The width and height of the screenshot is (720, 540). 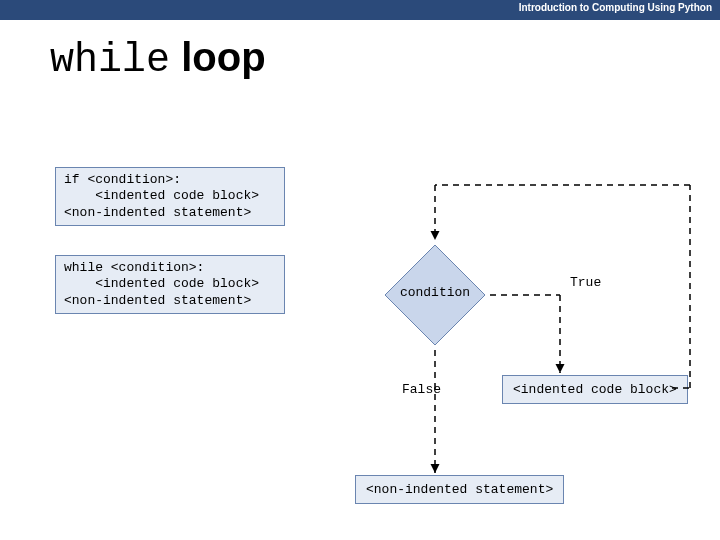 I want to click on flow-box-non-indented: <non-indented statement>, so click(x=460, y=490).